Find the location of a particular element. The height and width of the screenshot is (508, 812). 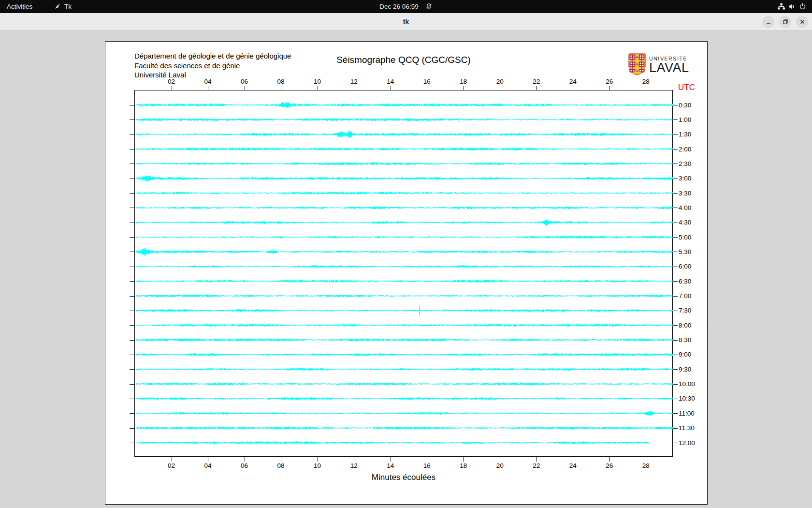

utc-time-label: 5:00 is located at coordinates (685, 237).